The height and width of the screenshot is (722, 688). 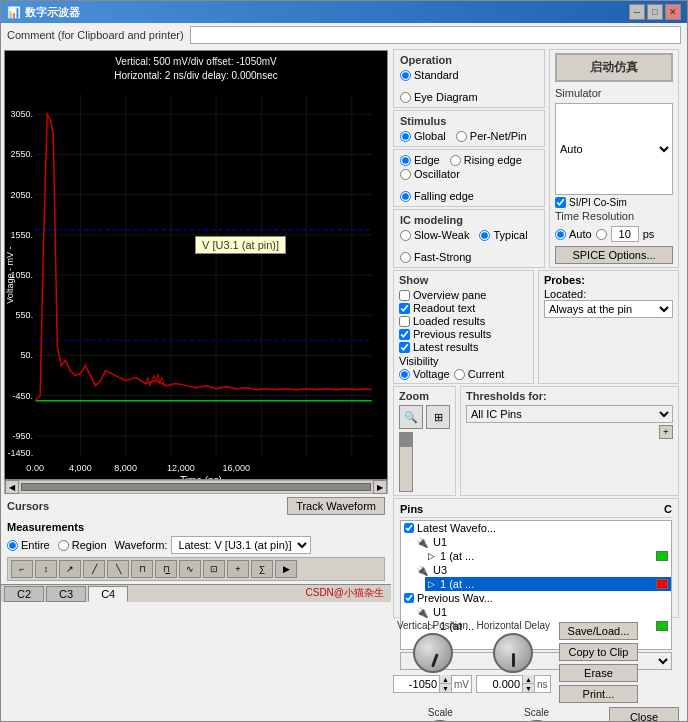 I want to click on meas-icon-7: ⊓̲, so click(x=166, y=569).